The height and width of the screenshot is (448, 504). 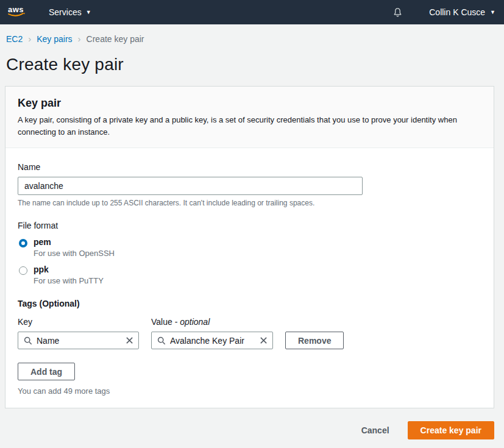 What do you see at coordinates (250, 430) in the screenshot?
I see `form-actions: Cancel Create key pair` at bounding box center [250, 430].